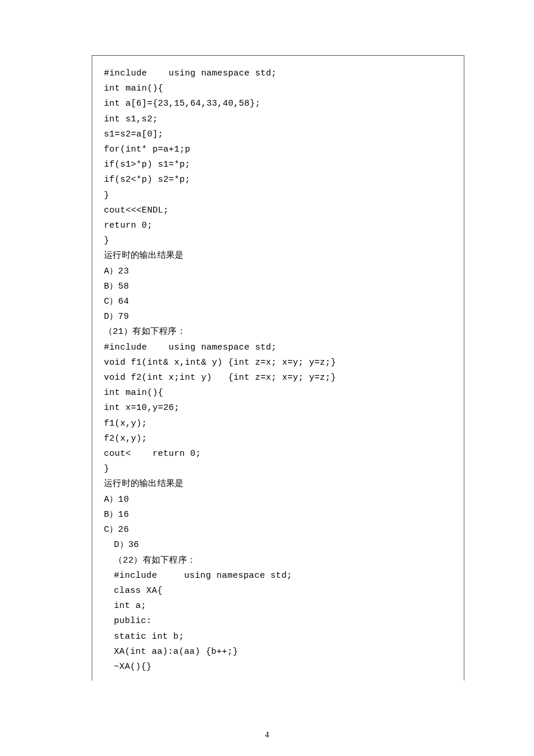 The width and height of the screenshot is (534, 756). What do you see at coordinates (278, 591) in the screenshot?
I see `code-line: class XA{` at bounding box center [278, 591].